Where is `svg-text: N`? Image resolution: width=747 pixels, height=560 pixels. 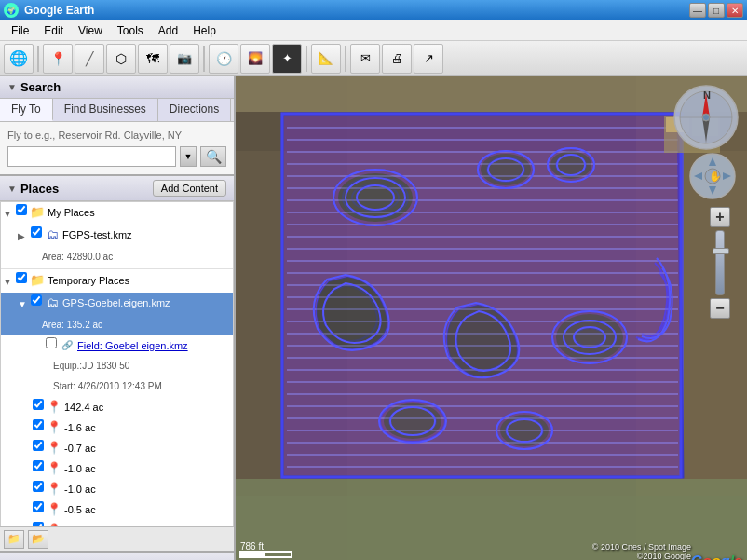
svg-text: N is located at coordinates (707, 95).